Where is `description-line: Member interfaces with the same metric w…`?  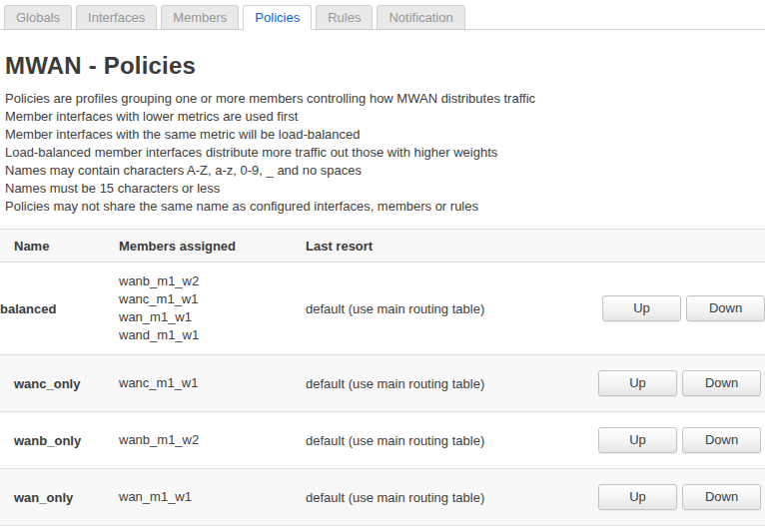 description-line: Member interfaces with the same metric w… is located at coordinates (385, 135).